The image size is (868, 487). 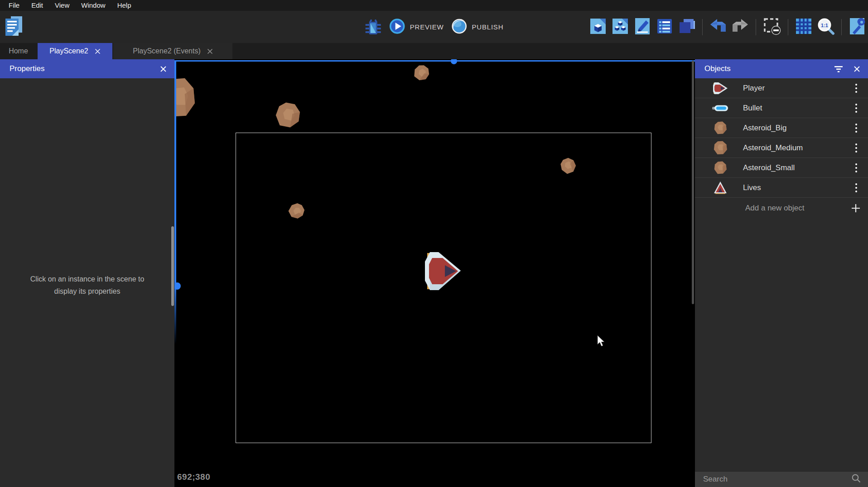 What do you see at coordinates (856, 208) in the screenshot?
I see `plus-icon` at bounding box center [856, 208].